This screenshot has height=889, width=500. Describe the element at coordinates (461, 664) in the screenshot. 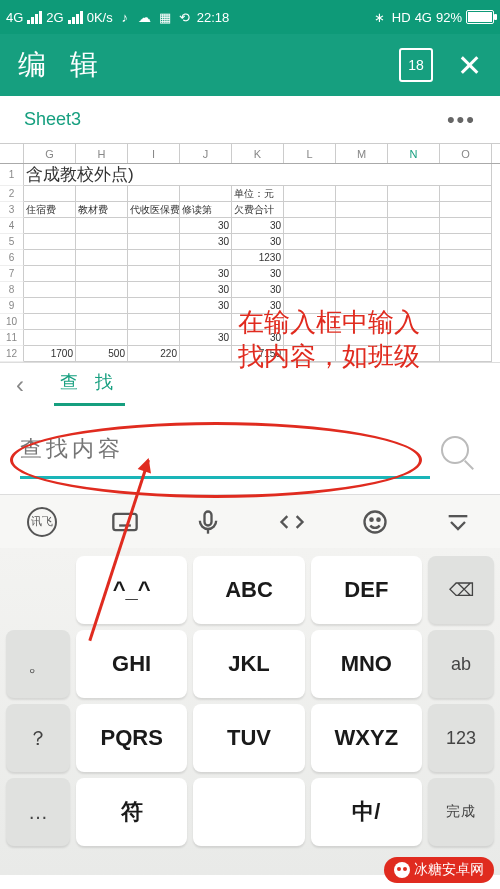

I see `key-ab-mode: ab` at that location.